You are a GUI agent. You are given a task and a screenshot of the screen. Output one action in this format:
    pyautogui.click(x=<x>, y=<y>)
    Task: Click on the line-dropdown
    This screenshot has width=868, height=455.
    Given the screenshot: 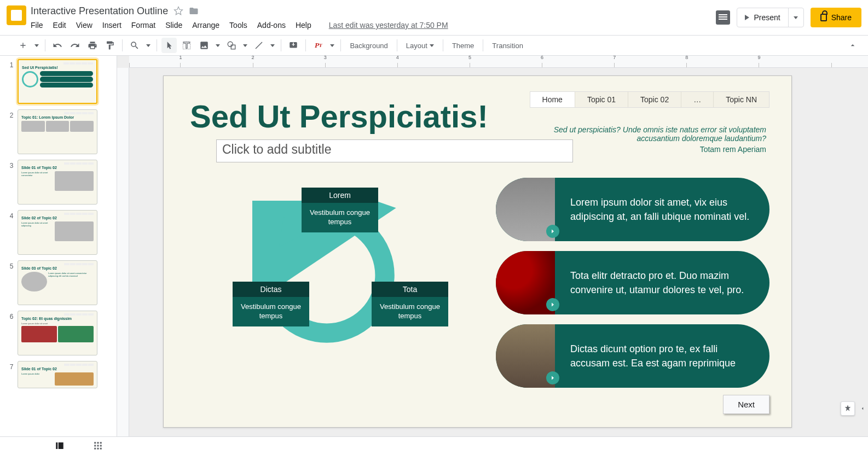 What is the action you would take?
    pyautogui.click(x=273, y=45)
    